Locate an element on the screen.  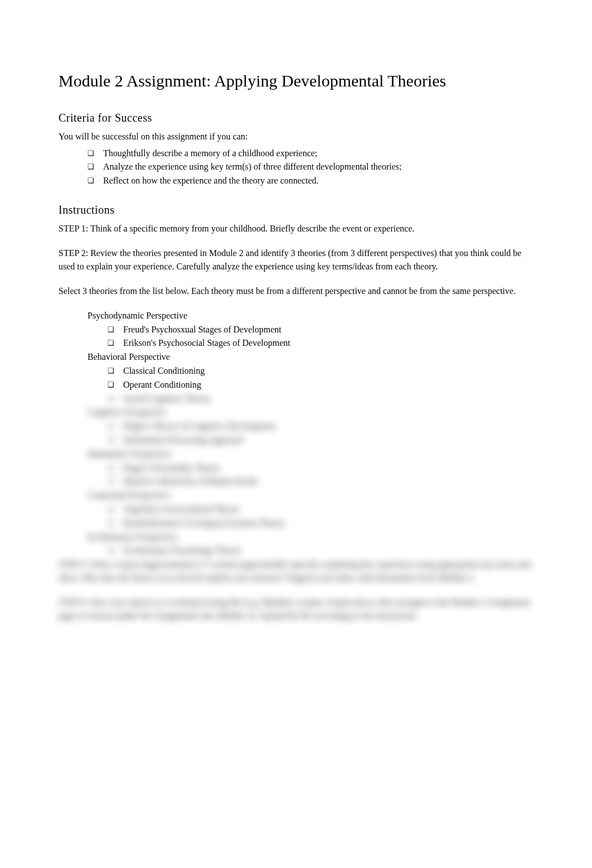
theory-list: Piaget's Theory of Cognitive Development… is located at coordinates (312, 433).